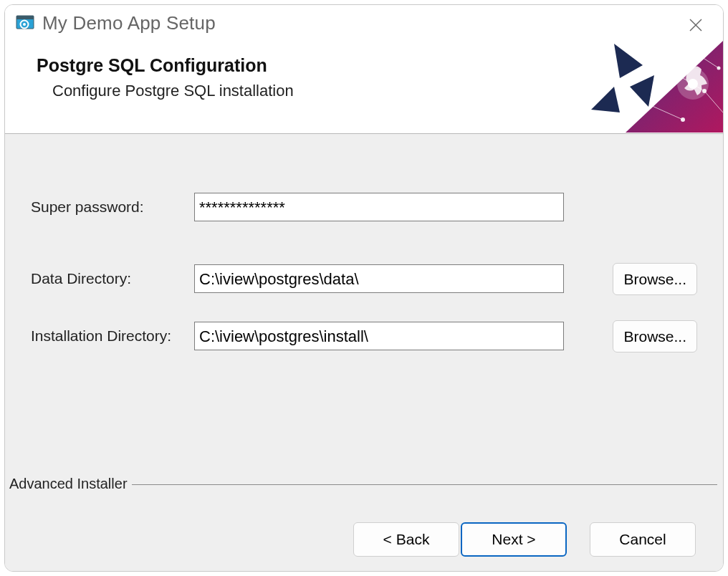  I want to click on advanced-installer-separator: Advanced Installer, so click(363, 484).